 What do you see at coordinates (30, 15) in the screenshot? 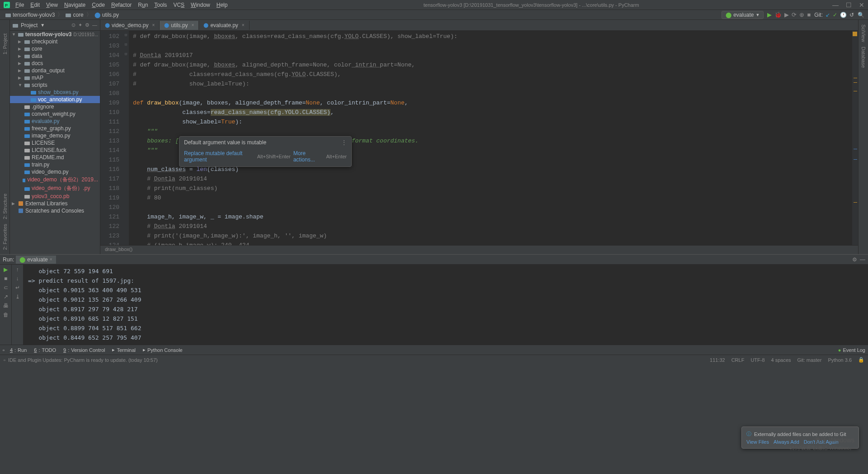
I see `breadcrumb-root: tensorflow-yolov3` at bounding box center [30, 15].